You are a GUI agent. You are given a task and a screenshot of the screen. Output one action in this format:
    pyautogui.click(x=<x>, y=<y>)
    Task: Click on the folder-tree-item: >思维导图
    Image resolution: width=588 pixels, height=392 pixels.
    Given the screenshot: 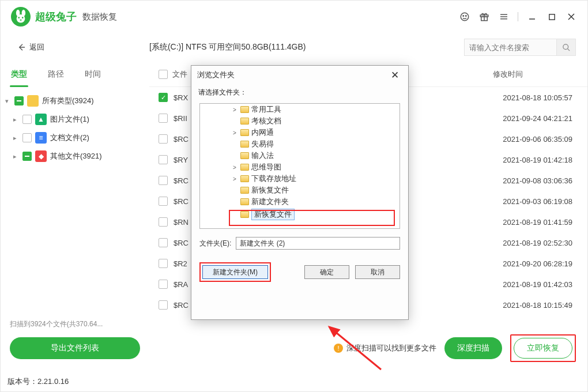 What is the action you would take?
    pyautogui.click(x=300, y=167)
    